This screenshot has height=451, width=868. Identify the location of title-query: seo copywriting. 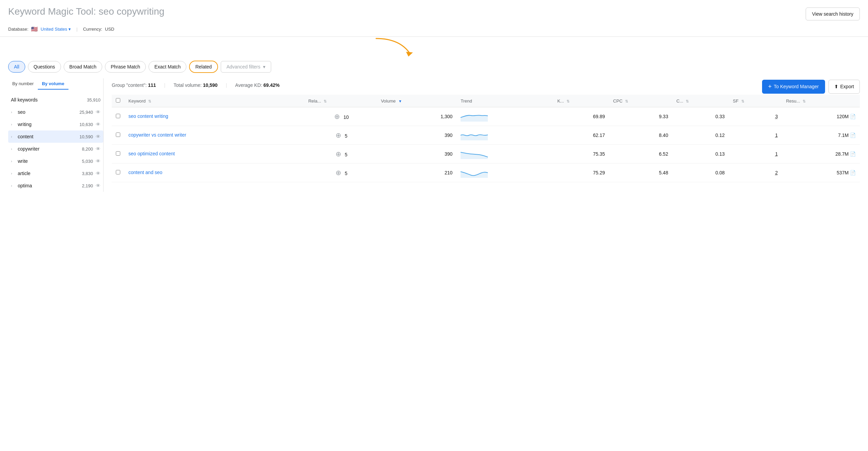
(131, 12).